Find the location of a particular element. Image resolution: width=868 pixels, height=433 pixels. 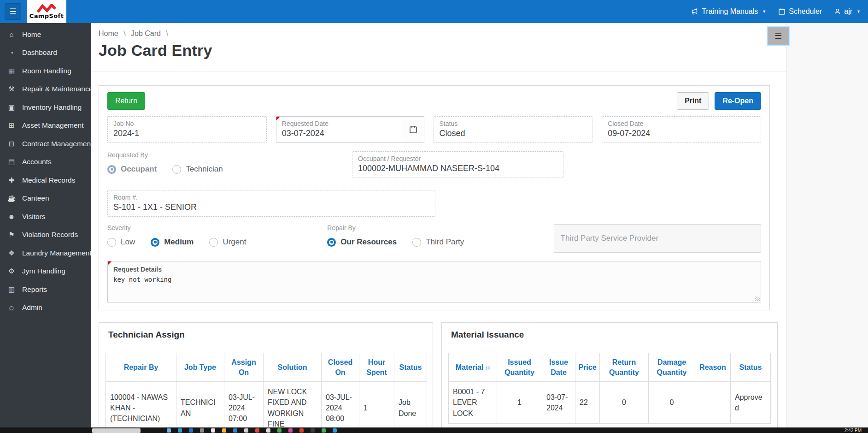

column-header: Solution is located at coordinates (293, 368).